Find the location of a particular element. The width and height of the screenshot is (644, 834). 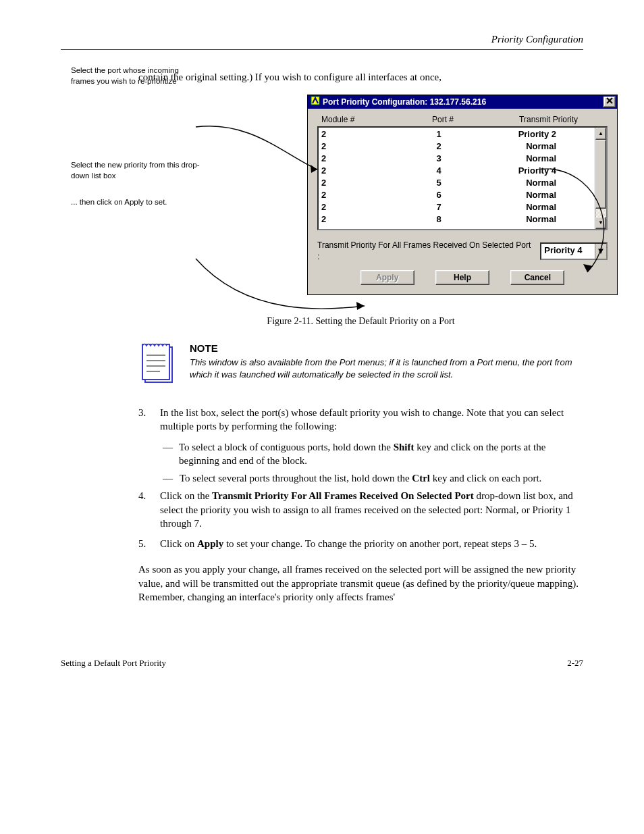

annotation-apply: ... then click on Apply to set. is located at coordinates (136, 203).